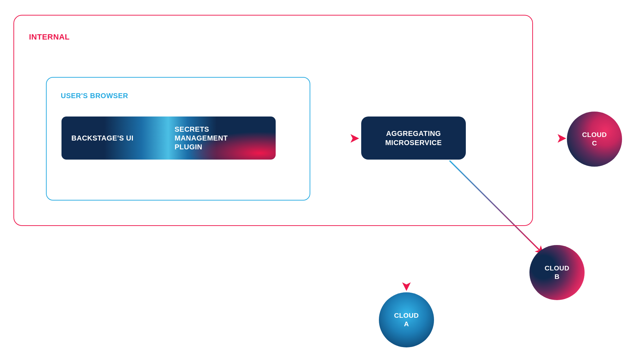 The width and height of the screenshot is (639, 364). I want to click on browser-label: USER'S BROWSER, so click(95, 96).